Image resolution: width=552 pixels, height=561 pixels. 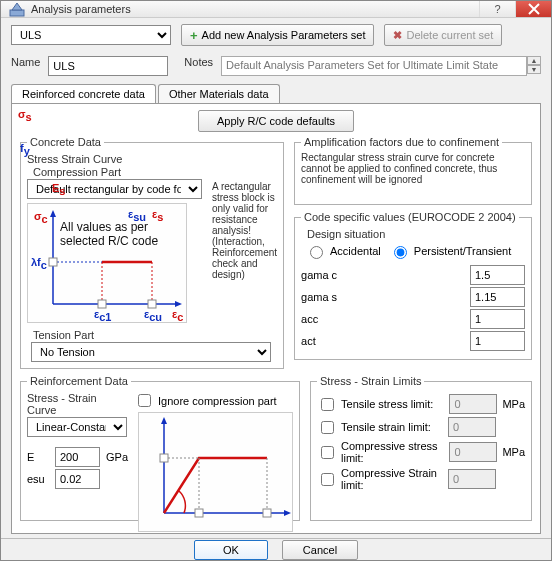 What do you see at coordinates (198, 62) in the screenshot?
I see `notes-label: Notes` at bounding box center [198, 62].